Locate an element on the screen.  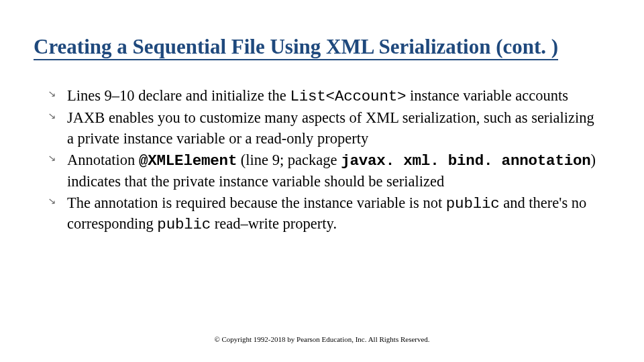
bullet-text: read–write property. is located at coordinates (274, 224).